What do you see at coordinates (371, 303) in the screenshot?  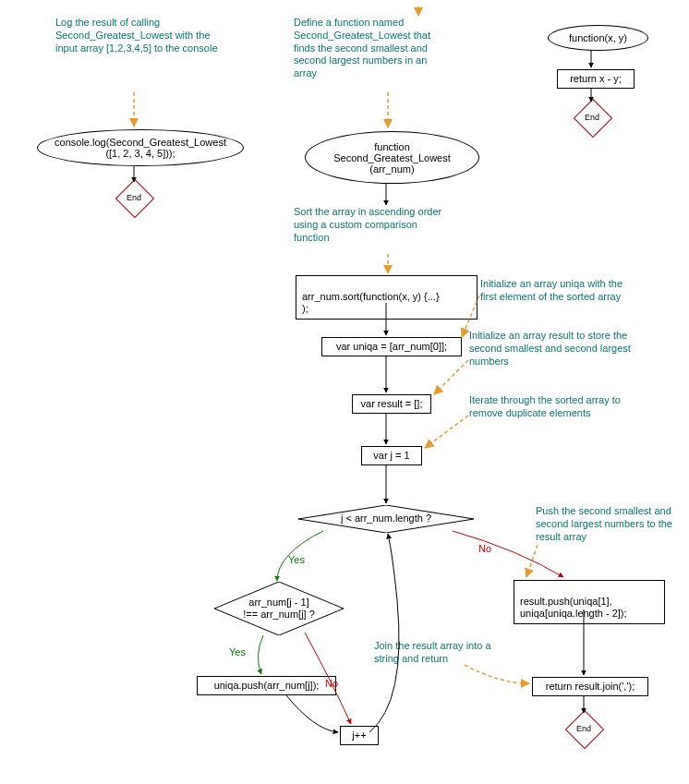 I see `node-sort-call-text: arr_num.sort(function(x, y) {...} );` at bounding box center [371, 303].